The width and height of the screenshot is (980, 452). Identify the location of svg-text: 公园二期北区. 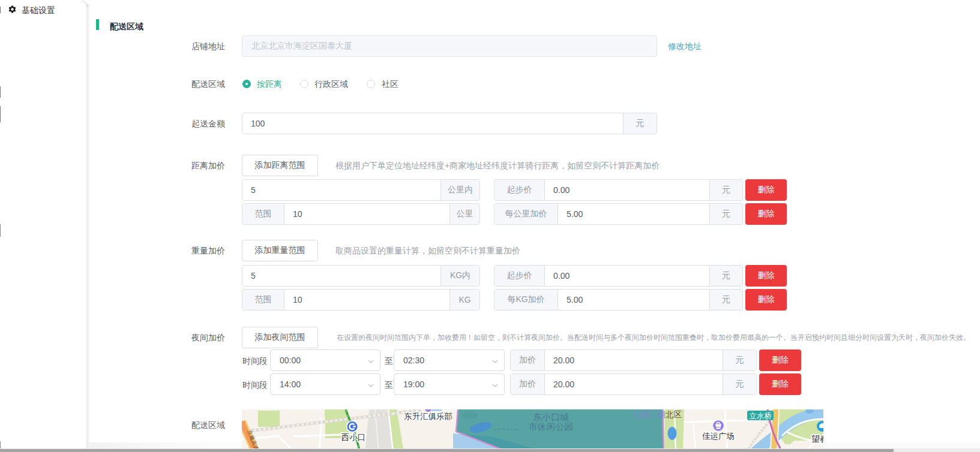
(658, 415).